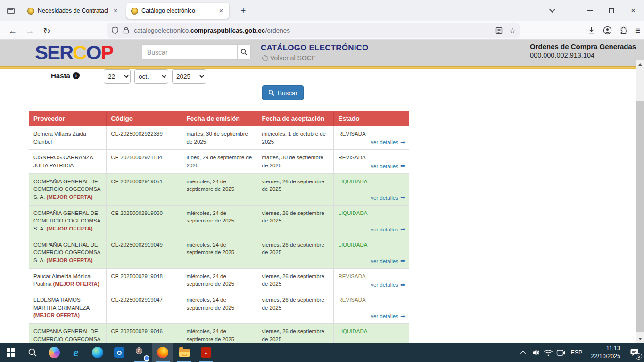 The height and width of the screenshot is (362, 644). I want to click on cell-fecha-aceptacion: miércoles, 1 de octubre de 2025, so click(295, 138).